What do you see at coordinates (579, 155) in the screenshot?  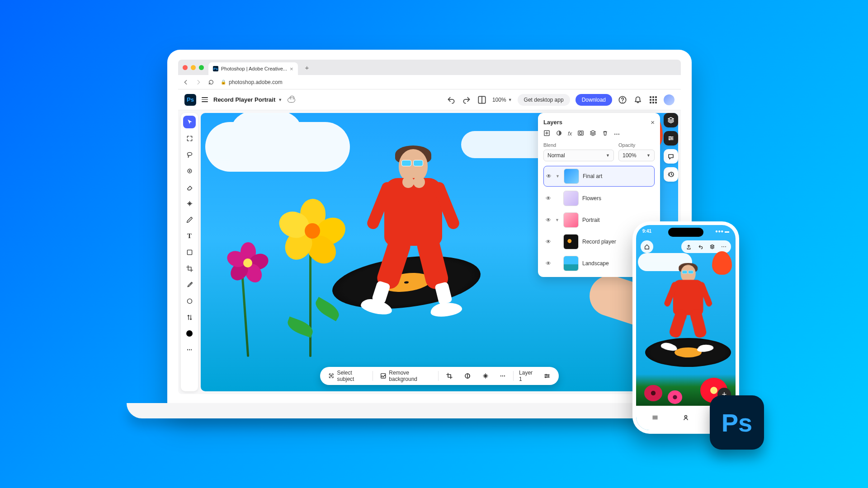 I see `blend-mode-select: Normal▼` at bounding box center [579, 155].